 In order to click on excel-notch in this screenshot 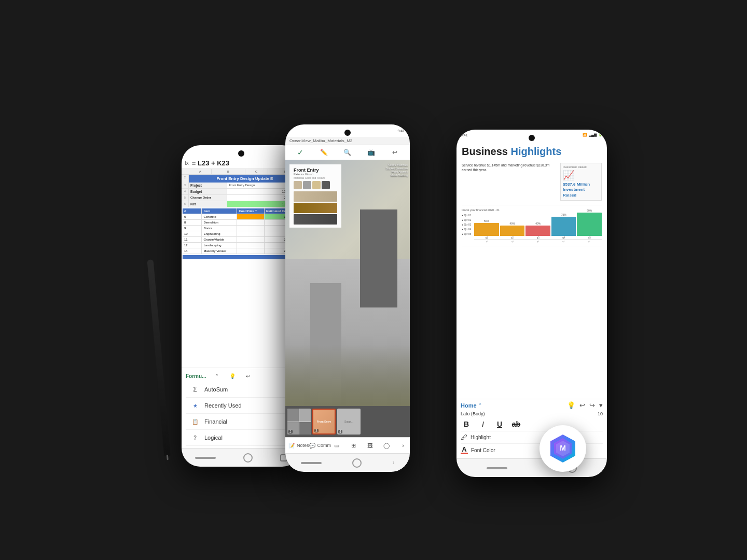, I will do `click(241, 153)`.